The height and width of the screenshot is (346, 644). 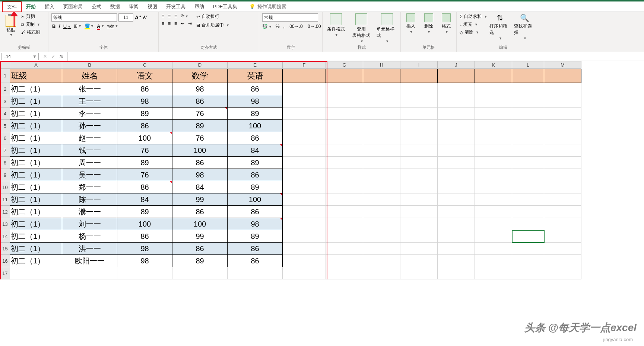 What do you see at coordinates (255, 150) in the screenshot?
I see `cell-E7: 84` at bounding box center [255, 150].